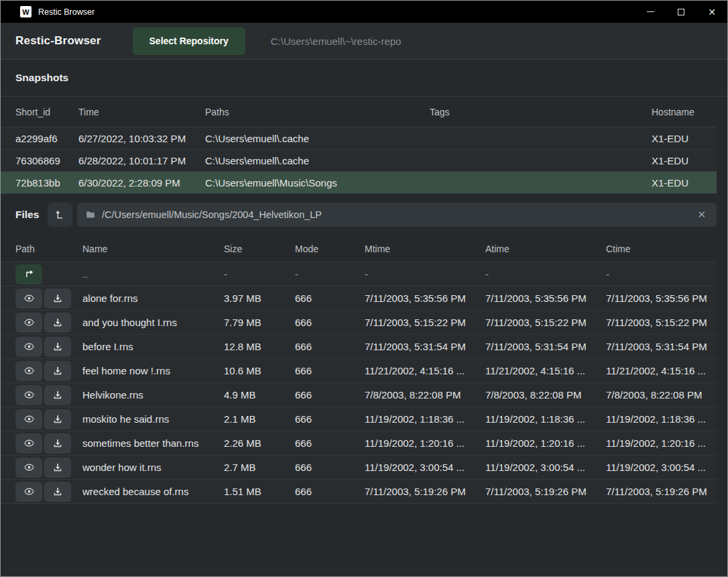  Describe the element at coordinates (425, 443) in the screenshot. I see `file-mtime: 11/19/2002, 1:20:16 ...` at that location.